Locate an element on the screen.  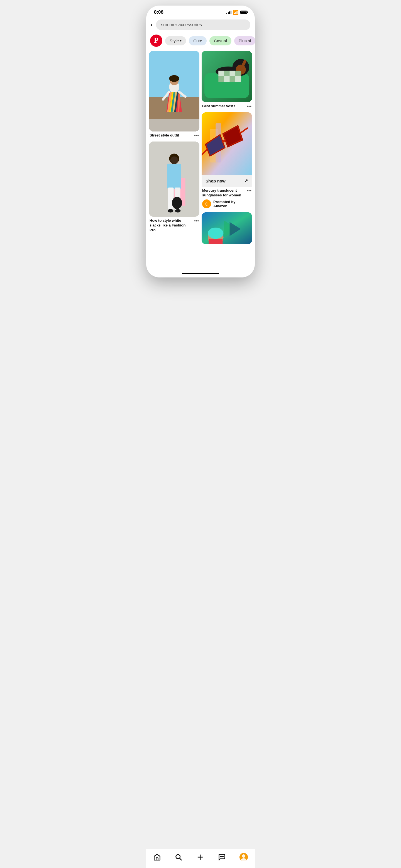
pins-grid: Street style outfit ••• is located at coordinates (201, 159).